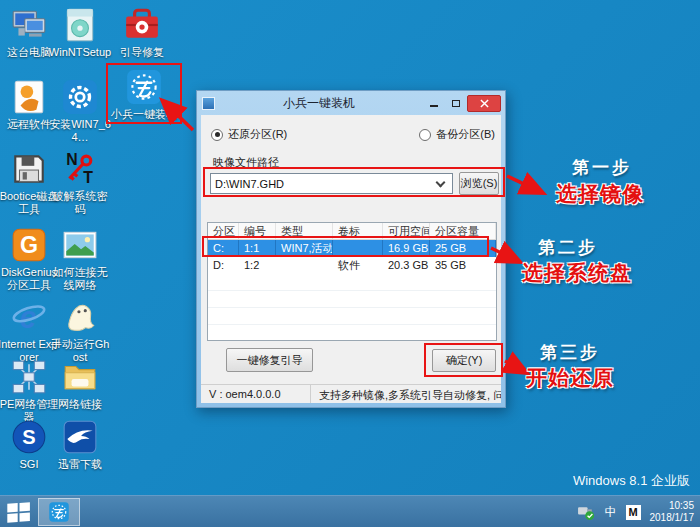 The height and width of the screenshot is (527, 700). Describe the element at coordinates (332, 184) in the screenshot. I see `image-path-combobox: D:\WIN7.GHD` at that location.